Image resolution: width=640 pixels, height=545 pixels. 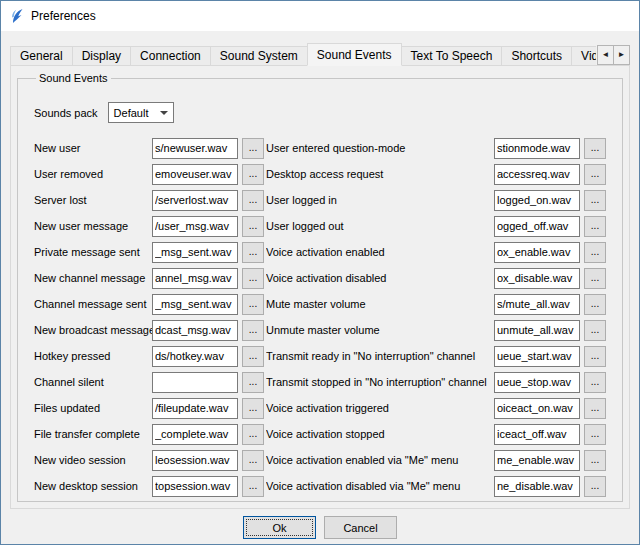 What do you see at coordinates (93, 252) in the screenshot?
I see `sound-event-label: Private message sent` at bounding box center [93, 252].